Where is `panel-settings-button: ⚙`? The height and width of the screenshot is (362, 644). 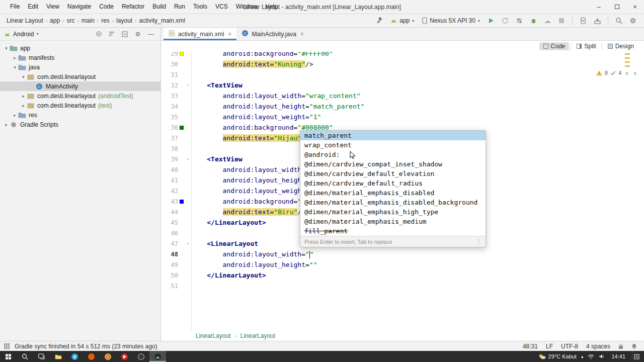 panel-settings-button: ⚙ is located at coordinates (138, 34).